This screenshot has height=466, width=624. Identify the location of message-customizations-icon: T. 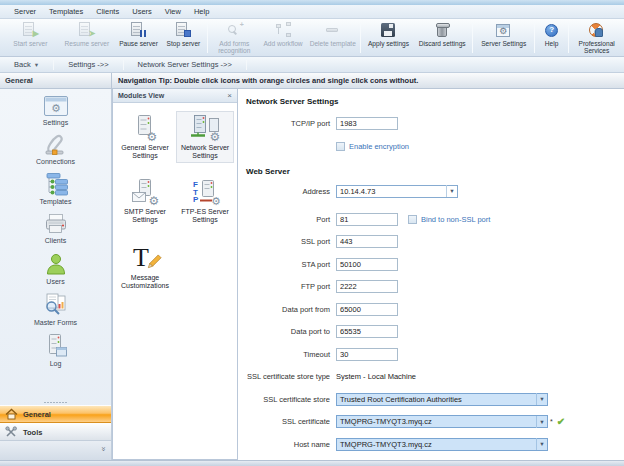
(145, 257).